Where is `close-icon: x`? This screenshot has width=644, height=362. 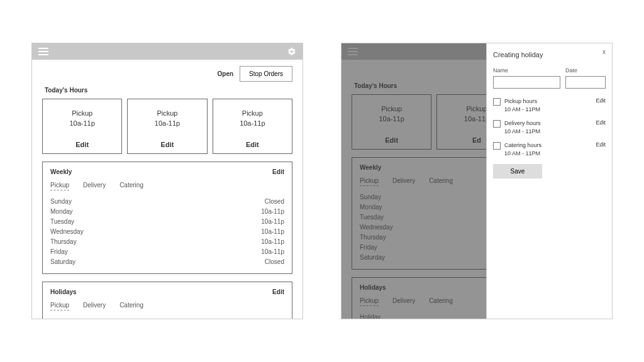 close-icon: x is located at coordinates (604, 52).